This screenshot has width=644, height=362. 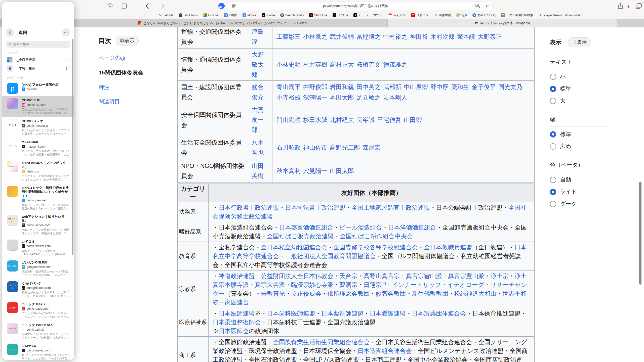 What do you see at coordinates (321, 342) in the screenshot?
I see `organization-link: 全国飲食業生活衛生同業組合連合会` at bounding box center [321, 342].